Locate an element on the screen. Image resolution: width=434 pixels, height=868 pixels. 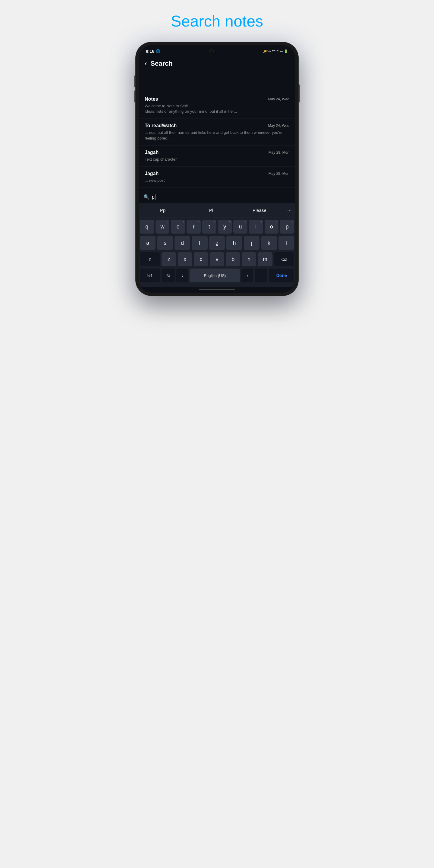
camera-notch is located at coordinates (212, 51).